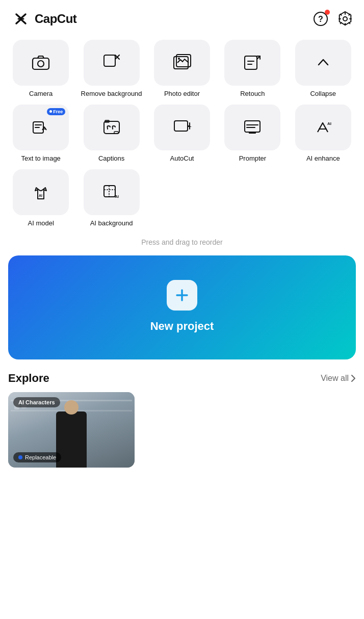 The height and width of the screenshot is (619, 364). Describe the element at coordinates (345, 19) in the screenshot. I see `settings-button` at that location.